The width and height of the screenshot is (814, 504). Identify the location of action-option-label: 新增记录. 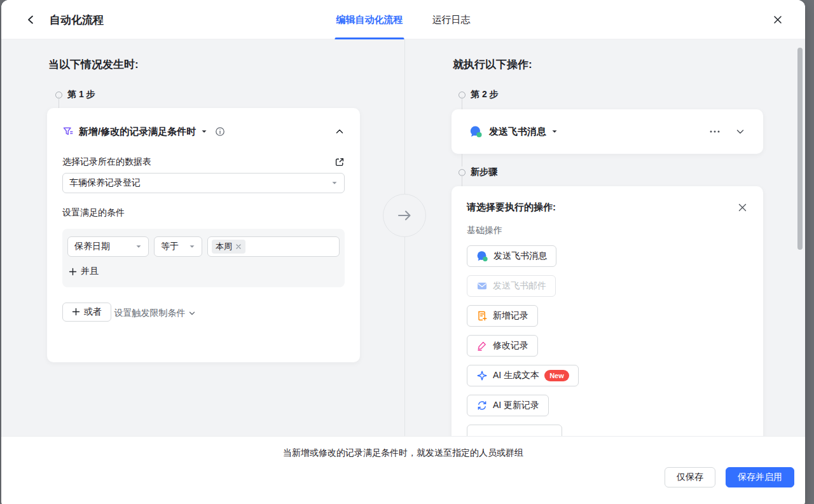
(511, 316).